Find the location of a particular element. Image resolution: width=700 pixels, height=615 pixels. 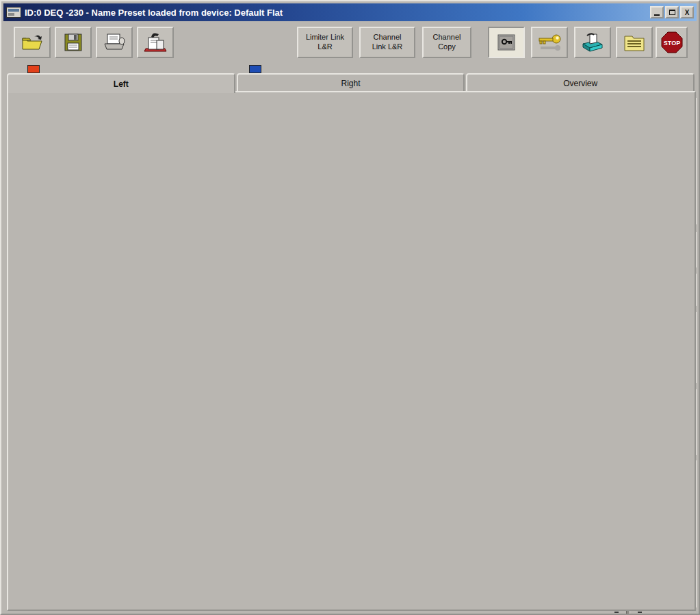

stop-label: STOP is located at coordinates (671, 43).